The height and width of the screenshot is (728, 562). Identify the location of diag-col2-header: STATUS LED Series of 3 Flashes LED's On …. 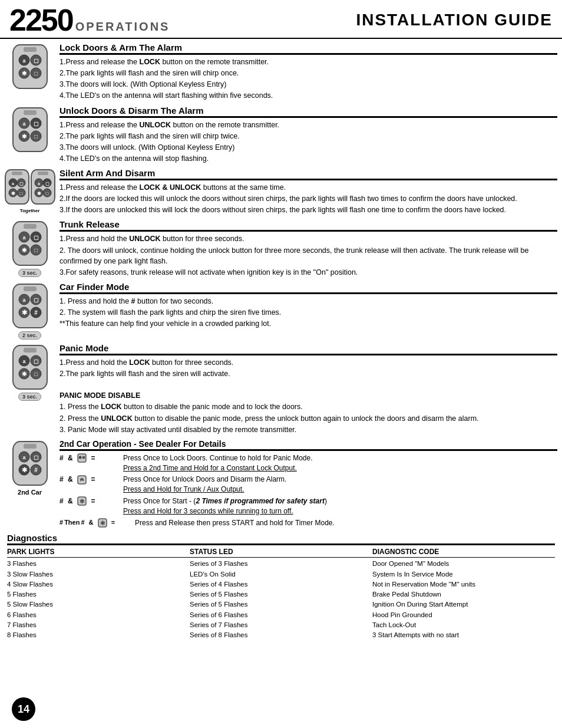
(281, 594).